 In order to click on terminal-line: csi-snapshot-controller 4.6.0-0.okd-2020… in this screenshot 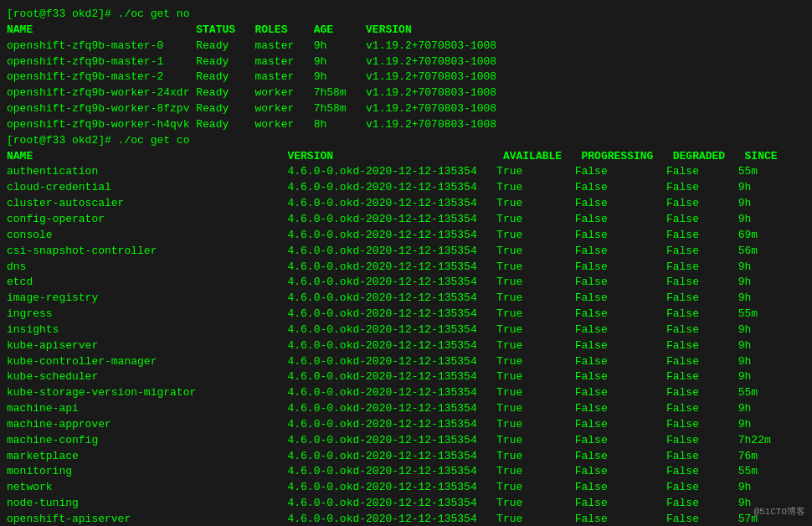, I will do `click(406, 251)`.